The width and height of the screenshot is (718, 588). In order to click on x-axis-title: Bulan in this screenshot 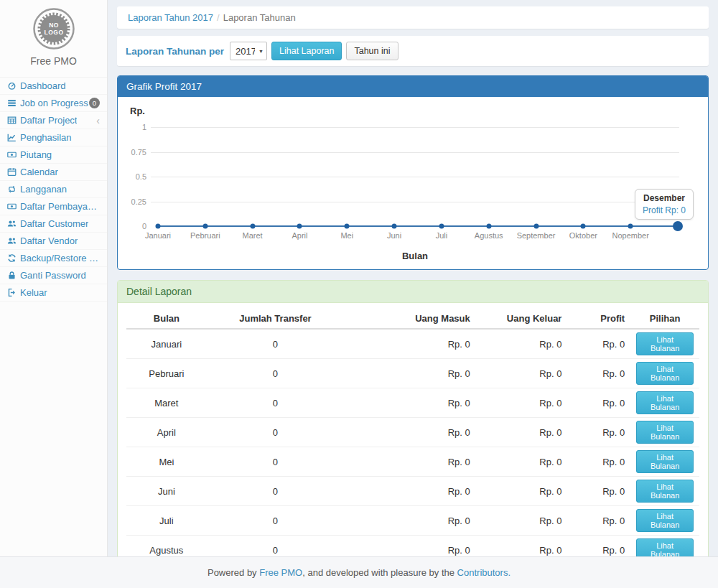, I will do `click(415, 256)`.